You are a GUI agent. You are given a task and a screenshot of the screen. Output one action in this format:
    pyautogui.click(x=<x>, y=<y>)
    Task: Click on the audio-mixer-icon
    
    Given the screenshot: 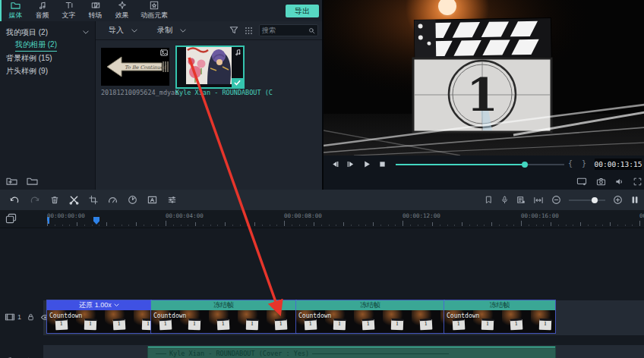 What is the action you would take?
    pyautogui.click(x=172, y=200)
    